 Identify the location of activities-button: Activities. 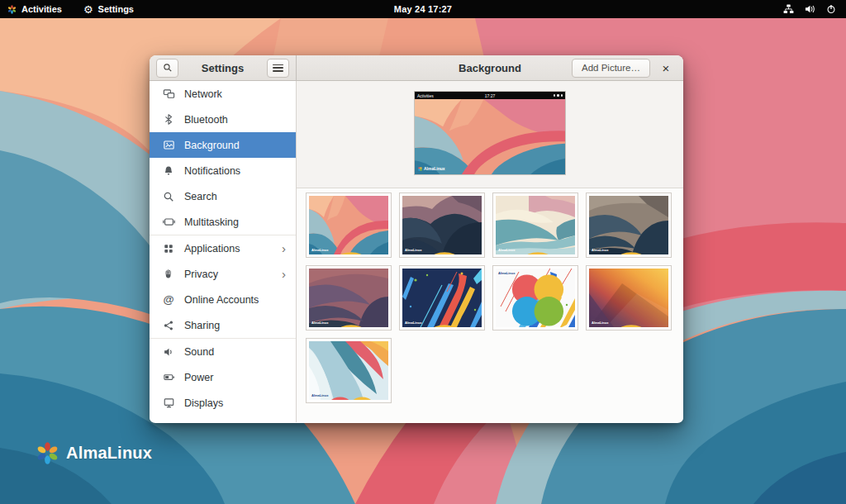
(35, 9).